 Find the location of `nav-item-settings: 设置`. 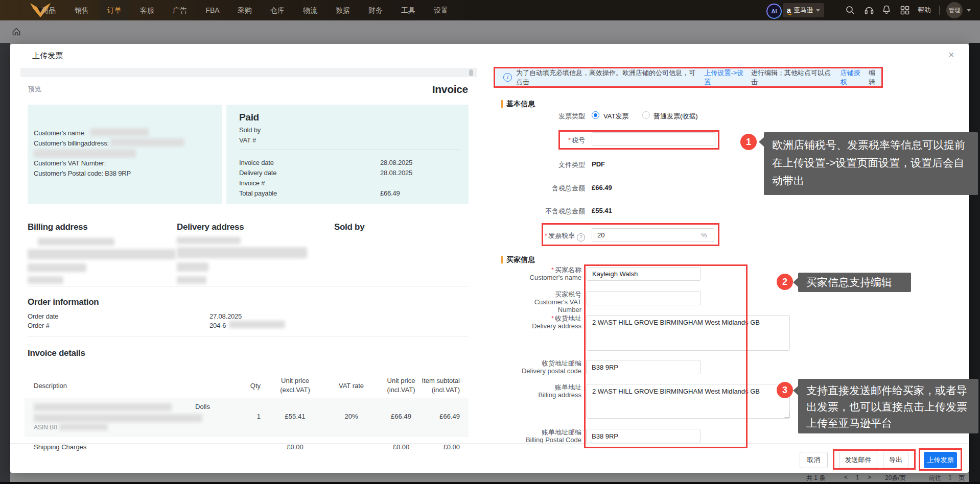

nav-item-settings: 设置 is located at coordinates (441, 10).